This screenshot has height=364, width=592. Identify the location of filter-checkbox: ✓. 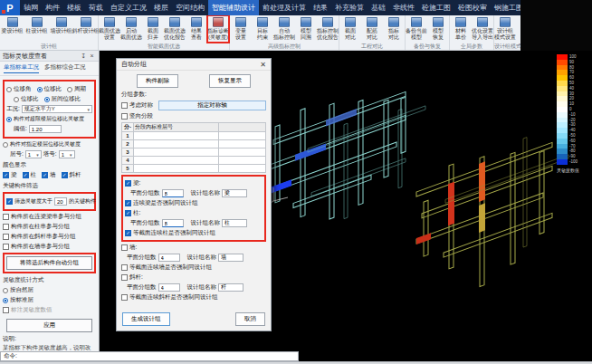
(9, 201).